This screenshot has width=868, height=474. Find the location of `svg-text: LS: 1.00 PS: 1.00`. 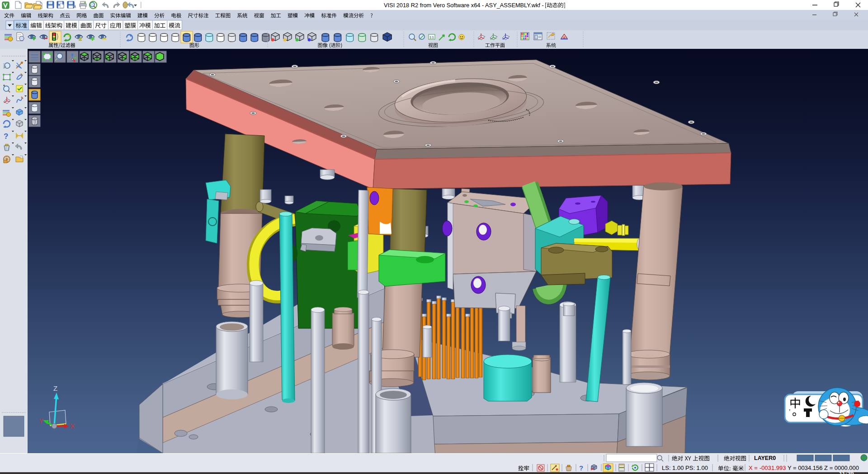

svg-text: LS: 1.00 PS: 1.00 is located at coordinates (685, 468).